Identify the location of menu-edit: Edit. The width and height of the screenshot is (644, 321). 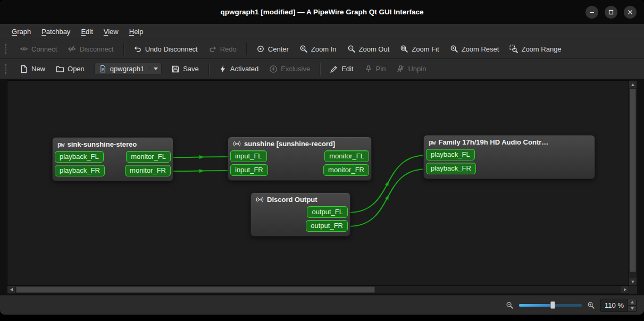
(87, 31).